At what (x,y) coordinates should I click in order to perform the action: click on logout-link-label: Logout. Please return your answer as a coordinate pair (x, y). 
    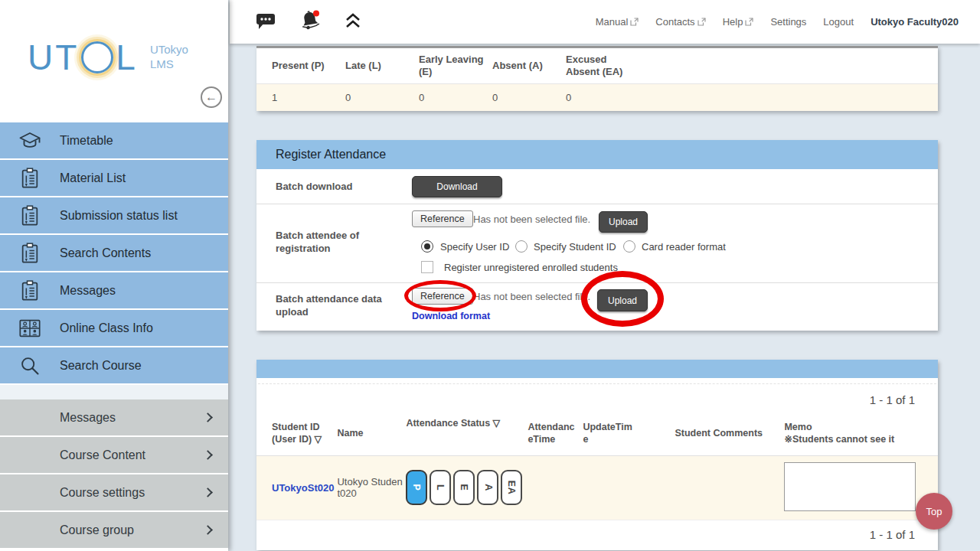
    Looking at the image, I should click on (838, 21).